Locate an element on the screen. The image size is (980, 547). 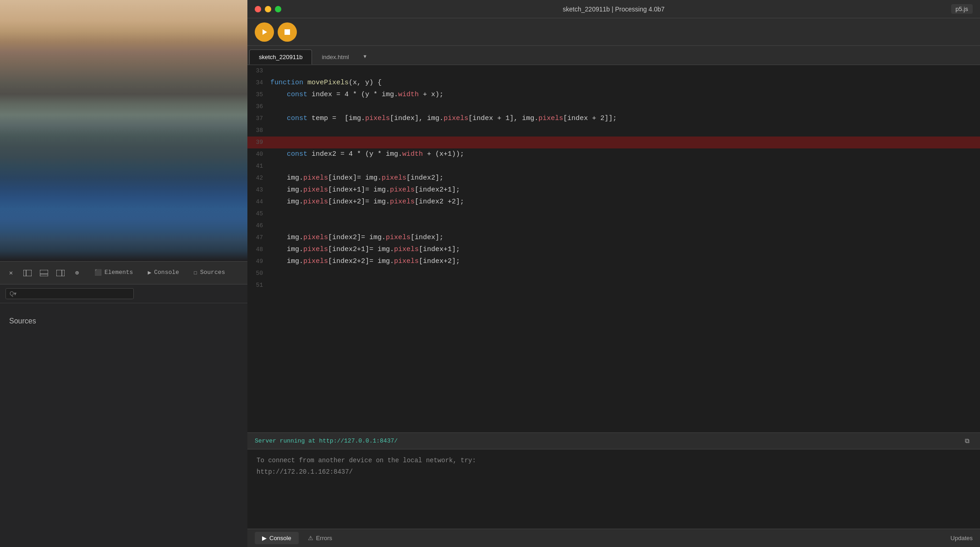
code-line-40: 40 const index2 = 4 * (y * img.width + (… is located at coordinates (614, 154).